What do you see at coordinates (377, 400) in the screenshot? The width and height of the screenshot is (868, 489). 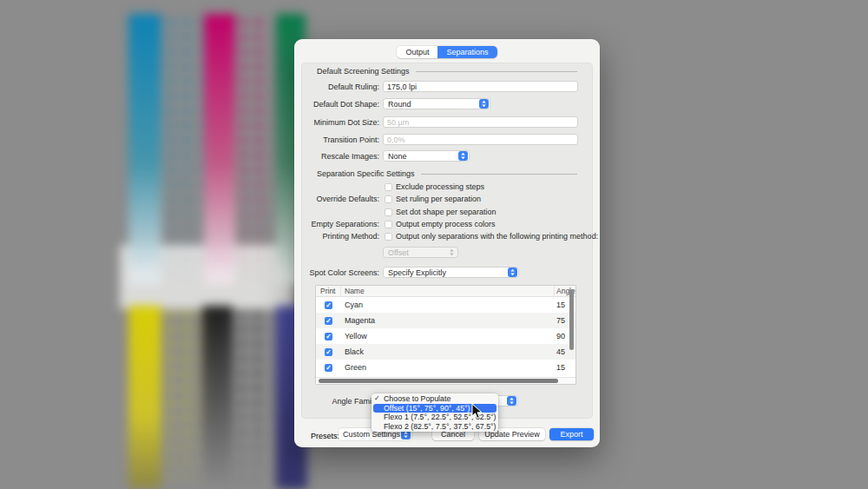 I see `checkmark-icon: ✓` at bounding box center [377, 400].